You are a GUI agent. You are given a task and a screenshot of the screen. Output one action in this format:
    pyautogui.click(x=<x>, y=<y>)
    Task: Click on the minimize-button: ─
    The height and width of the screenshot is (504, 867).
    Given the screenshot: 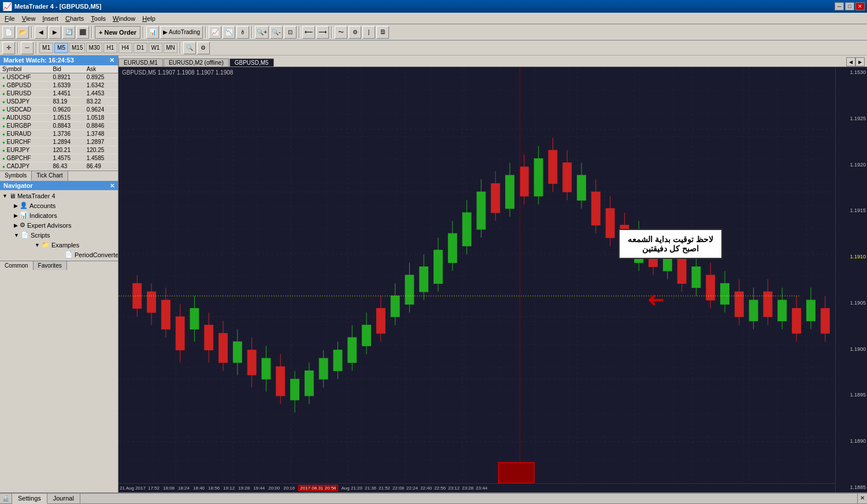 What is the action you would take?
    pyautogui.click(x=839, y=6)
    